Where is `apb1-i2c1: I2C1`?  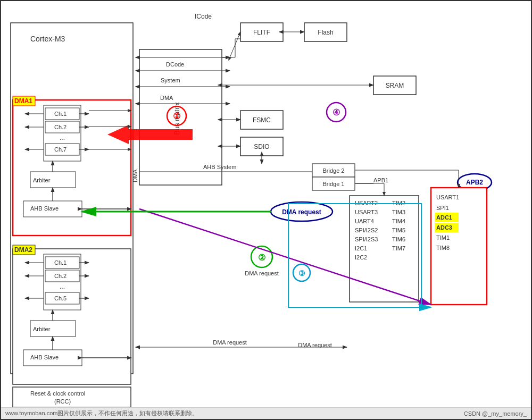
apb1-i2c1: I2C1 is located at coordinates (361, 248).